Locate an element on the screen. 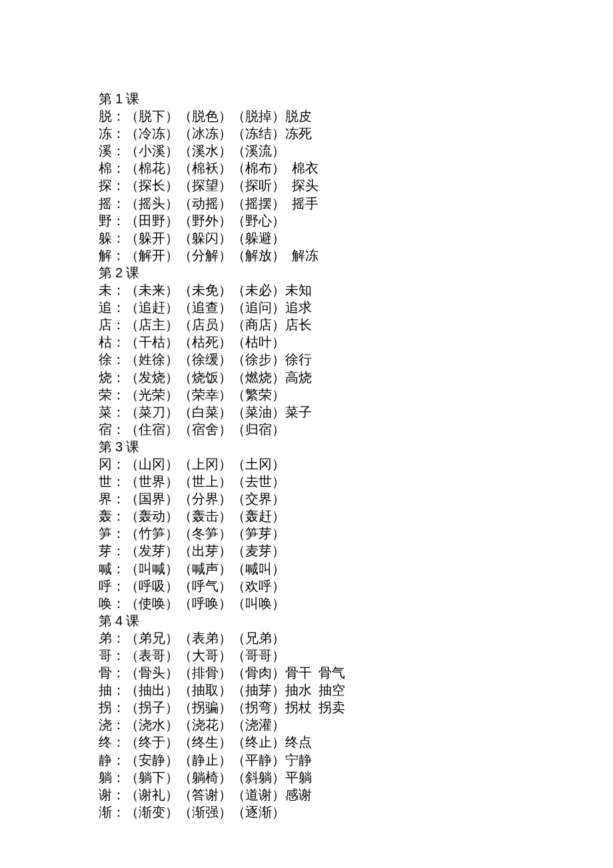 This screenshot has height=868, width=613. vocab-line: 追：（追赶）（追查）（追问）追求 is located at coordinates (356, 307).